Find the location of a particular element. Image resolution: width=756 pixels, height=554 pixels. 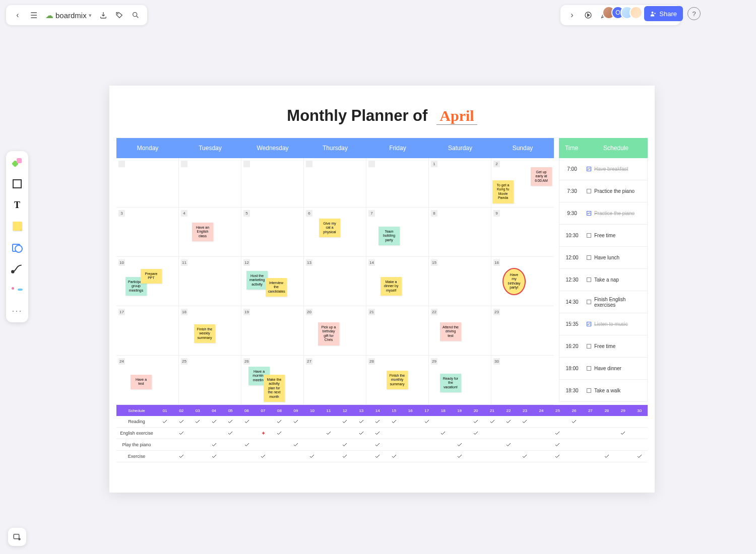

sticky-note: Finish the monthly summary is located at coordinates (397, 380).